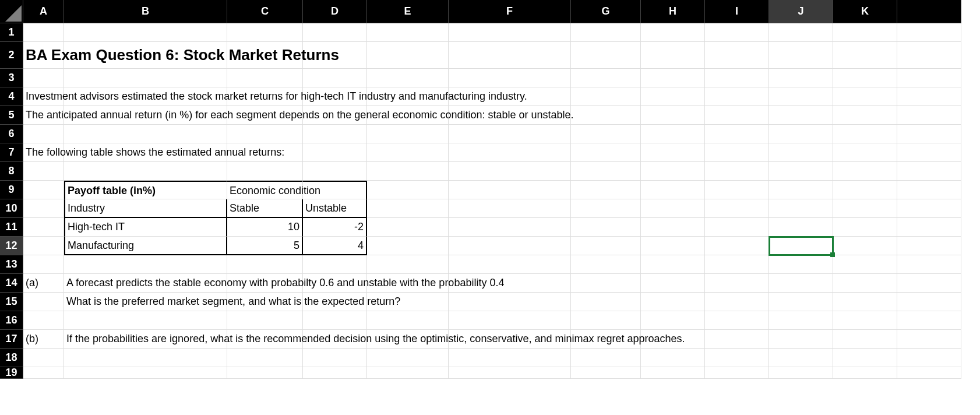  Describe the element at coordinates (44, 373) in the screenshot. I see `cell-A19` at that location.